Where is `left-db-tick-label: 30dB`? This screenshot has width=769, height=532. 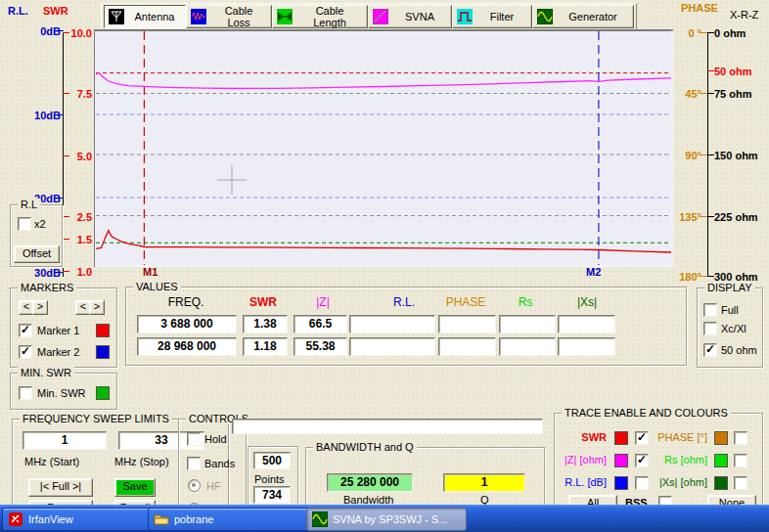 left-db-tick-label: 30dB is located at coordinates (45, 273).